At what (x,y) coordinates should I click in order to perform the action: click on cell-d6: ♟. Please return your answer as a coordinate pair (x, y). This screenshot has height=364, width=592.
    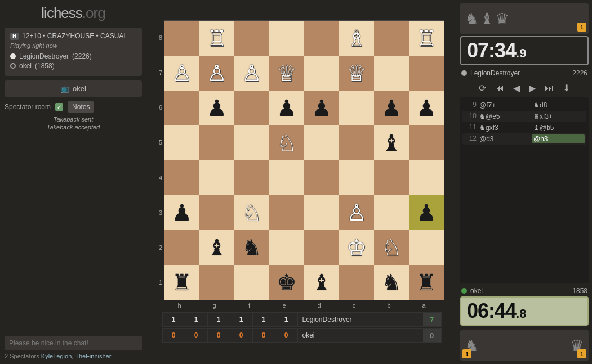
    Looking at the image, I should click on (322, 108).